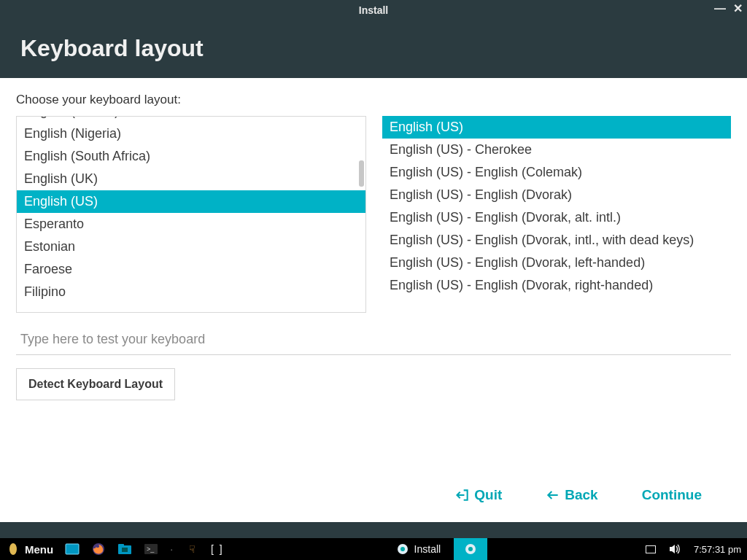 Image resolution: width=747 pixels, height=560 pixels. I want to click on terminal-button: >_, so click(151, 549).